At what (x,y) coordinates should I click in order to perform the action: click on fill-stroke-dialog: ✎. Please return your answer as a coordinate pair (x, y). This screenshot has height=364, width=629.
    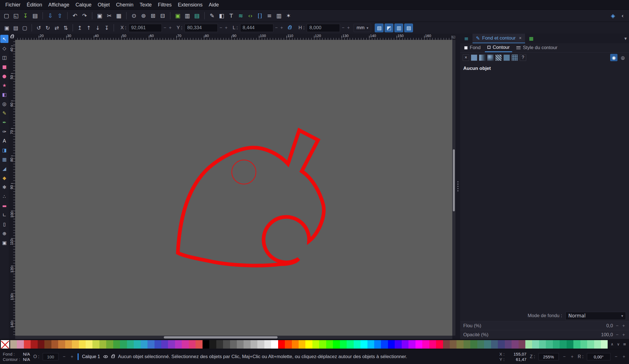
    Looking at the image, I should click on (212, 16).